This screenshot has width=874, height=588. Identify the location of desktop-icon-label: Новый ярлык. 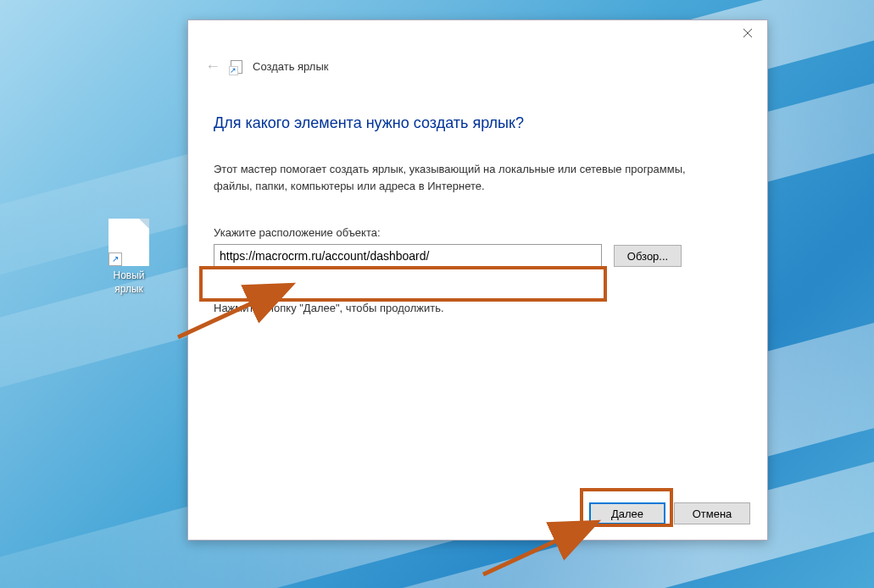
(129, 283).